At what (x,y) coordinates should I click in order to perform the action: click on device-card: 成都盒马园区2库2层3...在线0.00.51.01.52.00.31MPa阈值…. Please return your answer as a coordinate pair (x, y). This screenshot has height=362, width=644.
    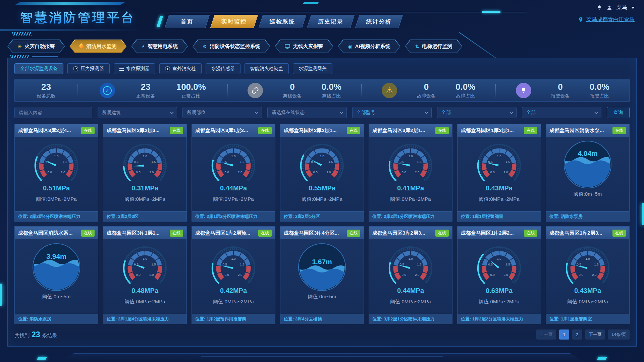
    Looking at the image, I should click on (145, 173).